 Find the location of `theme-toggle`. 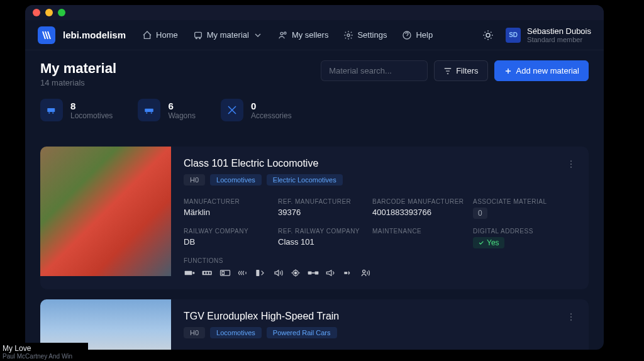

theme-toggle is located at coordinates (488, 35).